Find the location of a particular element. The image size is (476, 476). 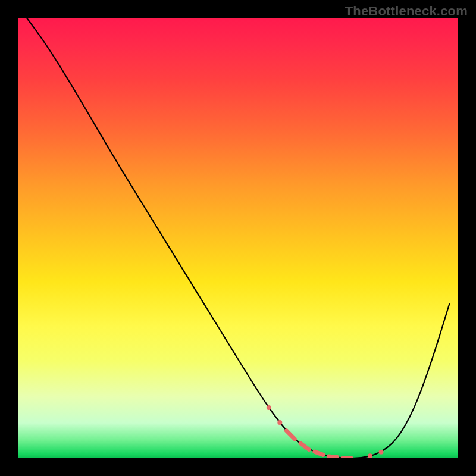

highlight-markers is located at coordinates (325, 432).